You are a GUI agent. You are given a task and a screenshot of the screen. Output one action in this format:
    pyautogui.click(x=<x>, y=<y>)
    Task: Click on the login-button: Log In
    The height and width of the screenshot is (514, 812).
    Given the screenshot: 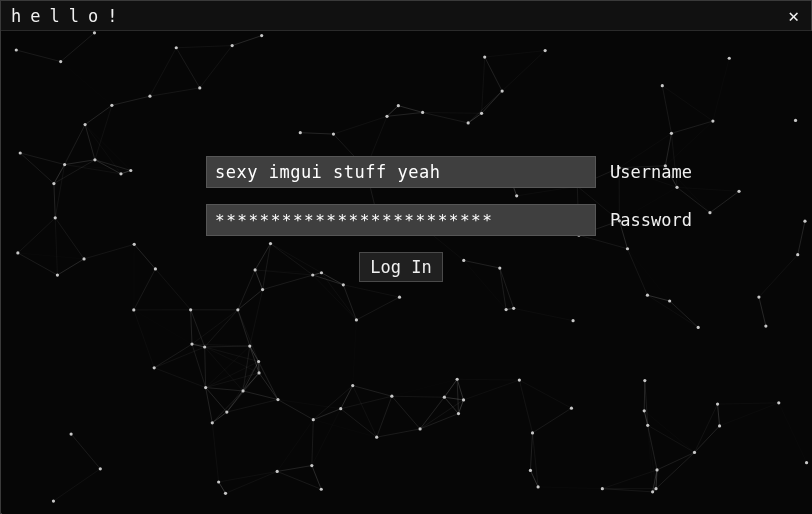 What is the action you would take?
    pyautogui.click(x=400, y=267)
    